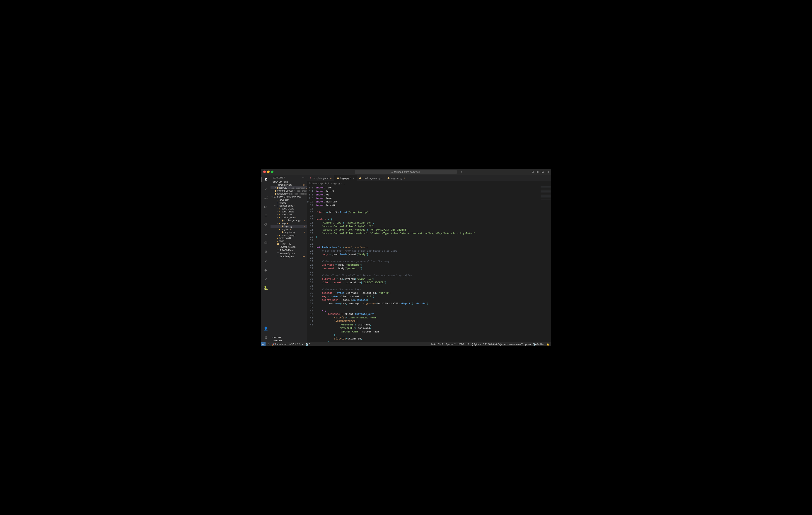 This screenshot has width=812, height=515. Describe the element at coordinates (266, 216) in the screenshot. I see `extensions-icon: ⊞` at that location.